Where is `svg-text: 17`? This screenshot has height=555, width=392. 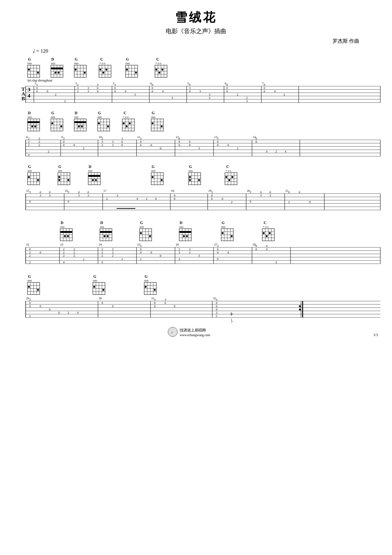 svg-text: 17 is located at coordinates (105, 191).